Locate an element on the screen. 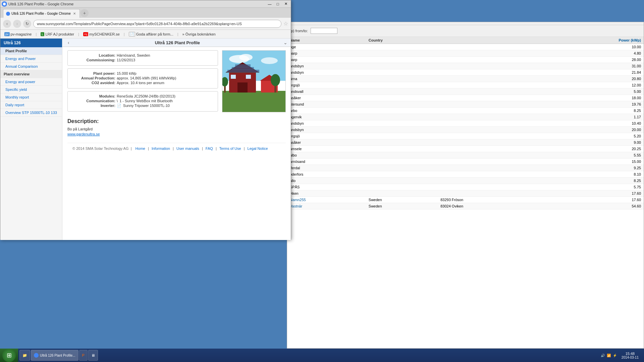 The image size is (644, 362). active-tab: Ultrå 126 Plant Profile - Google Chrome … is located at coordinates (42, 13).